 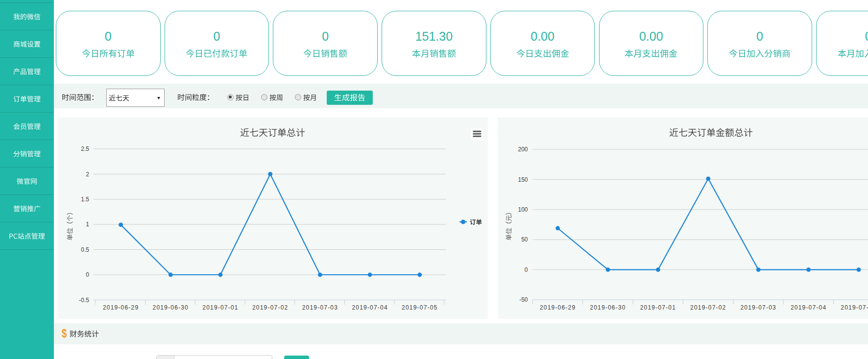 What do you see at coordinates (85, 250) in the screenshot?
I see `svg-text: 0.5` at bounding box center [85, 250].